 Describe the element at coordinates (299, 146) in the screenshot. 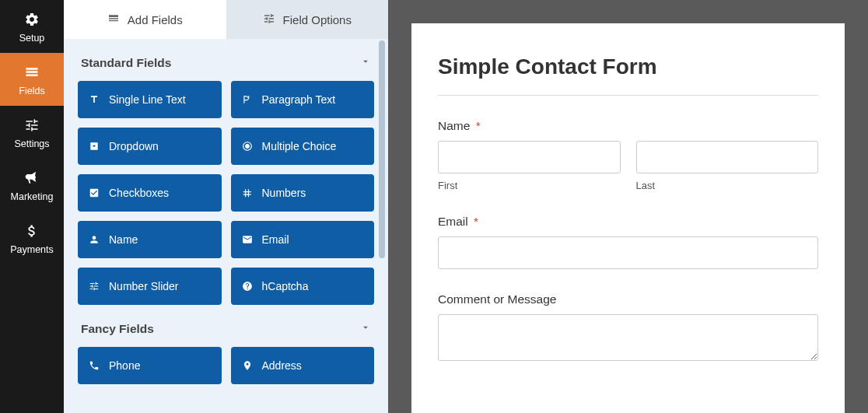

I see `field-label: Multiple Choice` at that location.